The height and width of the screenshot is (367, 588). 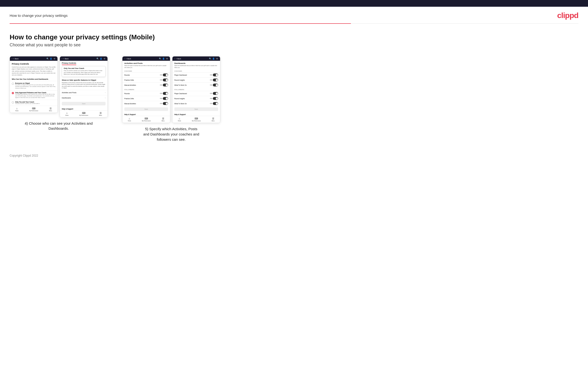 What do you see at coordinates (163, 119) in the screenshot?
I see `nav3-menu: ☰ Menu` at bounding box center [163, 119].